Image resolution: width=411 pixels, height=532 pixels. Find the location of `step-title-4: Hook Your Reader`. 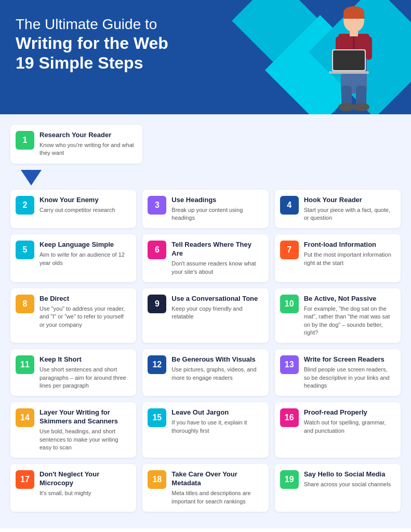

step-title-4: Hook Your Reader is located at coordinates (349, 201).